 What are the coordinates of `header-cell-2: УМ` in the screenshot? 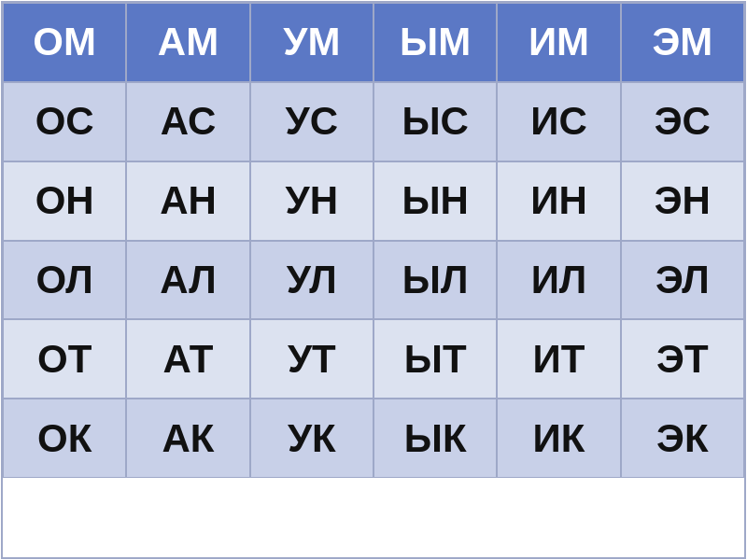 It's located at (312, 43).